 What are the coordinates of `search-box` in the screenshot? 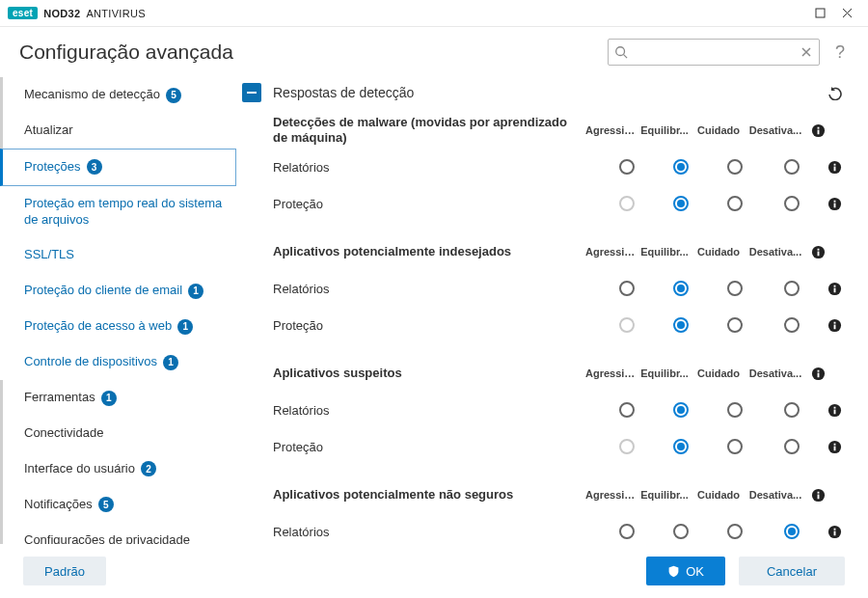 It's located at (714, 52).